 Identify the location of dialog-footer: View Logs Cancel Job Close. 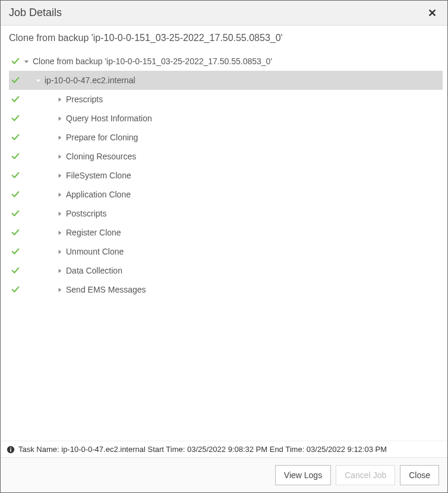
(224, 475).